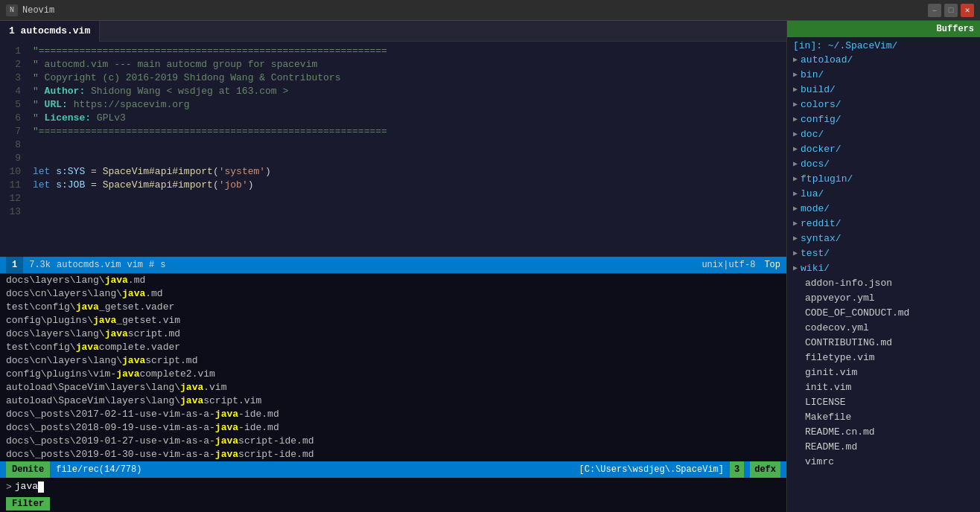  Describe the element at coordinates (883, 209) in the screenshot. I see `sidebar-folder-mode: ▶ mode/` at that location.